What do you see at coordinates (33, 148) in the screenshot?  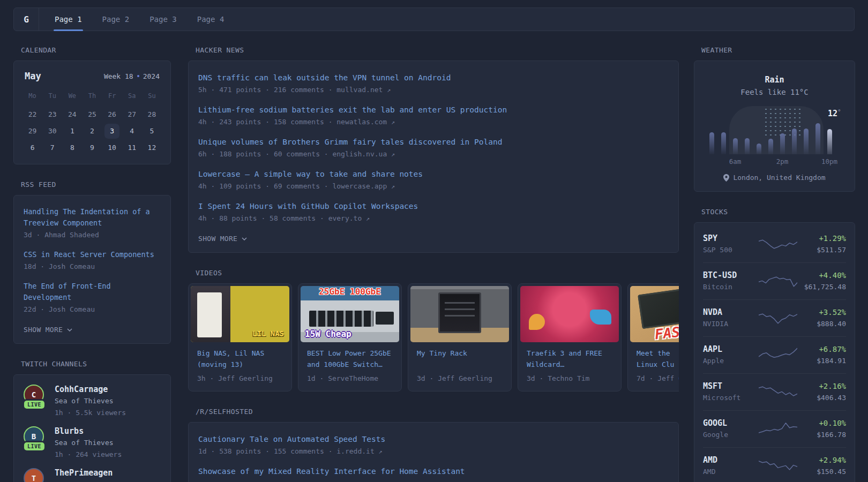 I see `calendar-day: 6` at bounding box center [33, 148].